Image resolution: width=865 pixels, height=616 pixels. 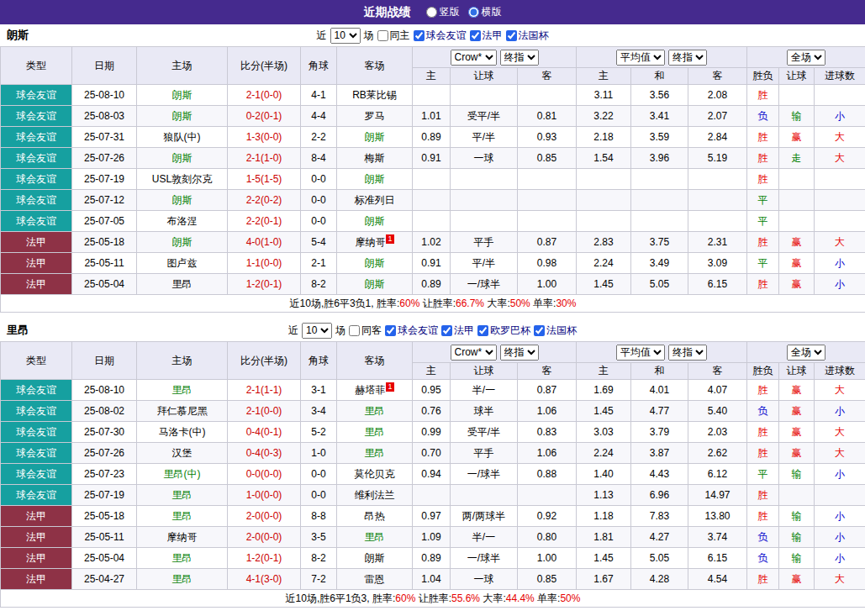 I want to click on score-cell: 0-4(0-1), so click(x=264, y=432).